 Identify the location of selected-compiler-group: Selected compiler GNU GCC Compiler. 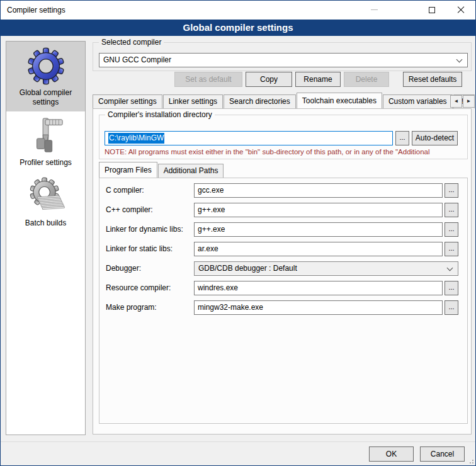
(282, 57).